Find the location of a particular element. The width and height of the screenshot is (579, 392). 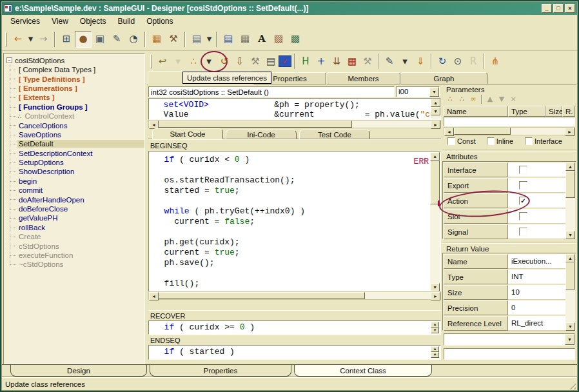

param-col-reference: R. is located at coordinates (569, 111).